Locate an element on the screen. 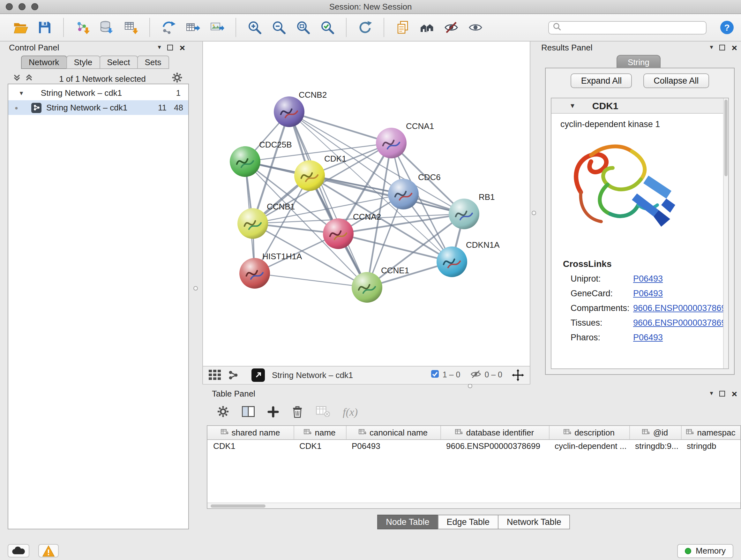 The height and width of the screenshot is (560, 741). cell-database-identifier: 9606.ENSP00000378699 is located at coordinates (495, 446).